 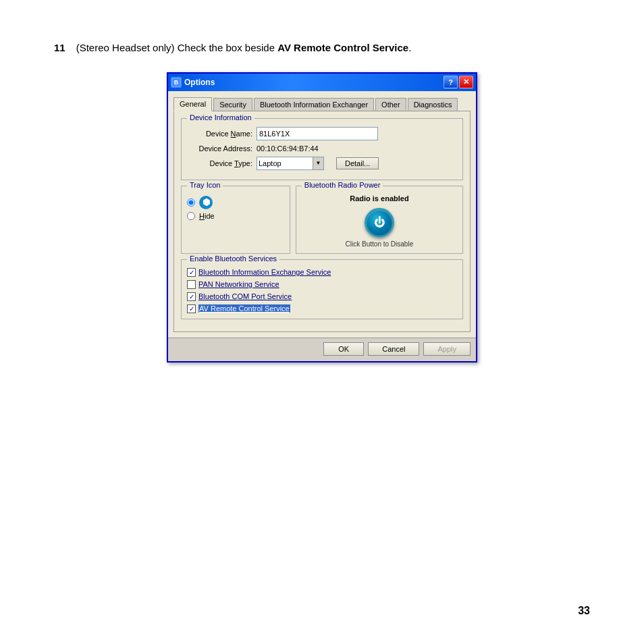 I want to click on step-instruction: 11(Stereo Headset only) Check the box be…, so click(x=322, y=49).